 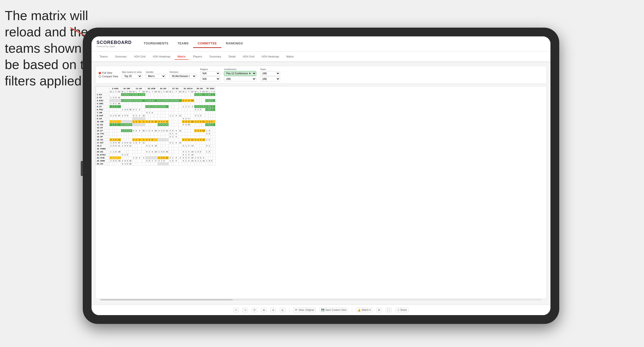 What do you see at coordinates (236, 310) in the screenshot?
I see `undo-icon: ↩` at bounding box center [236, 310].